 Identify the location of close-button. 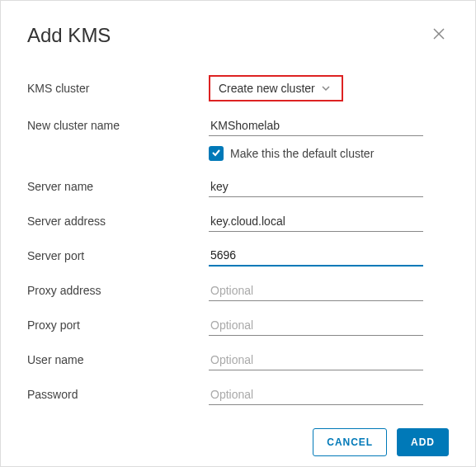
(439, 35).